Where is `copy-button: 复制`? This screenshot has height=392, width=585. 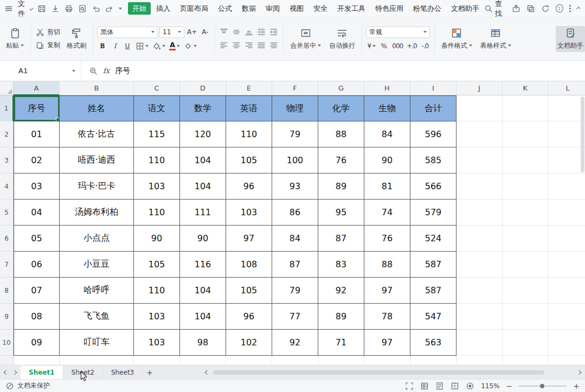
copy-button: 复制 is located at coordinates (48, 46).